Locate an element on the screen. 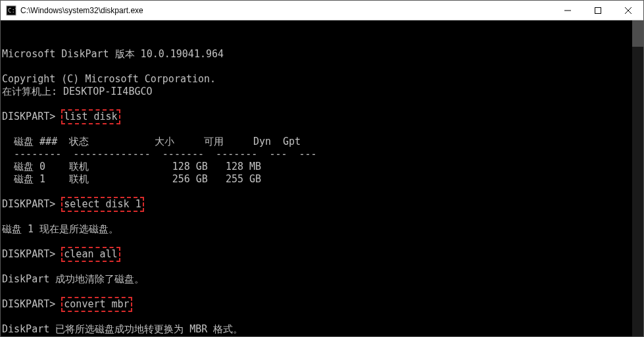 The width and height of the screenshot is (644, 337). msg-select: 磁盘 1 现在是所选磁盘。 is located at coordinates (61, 229).